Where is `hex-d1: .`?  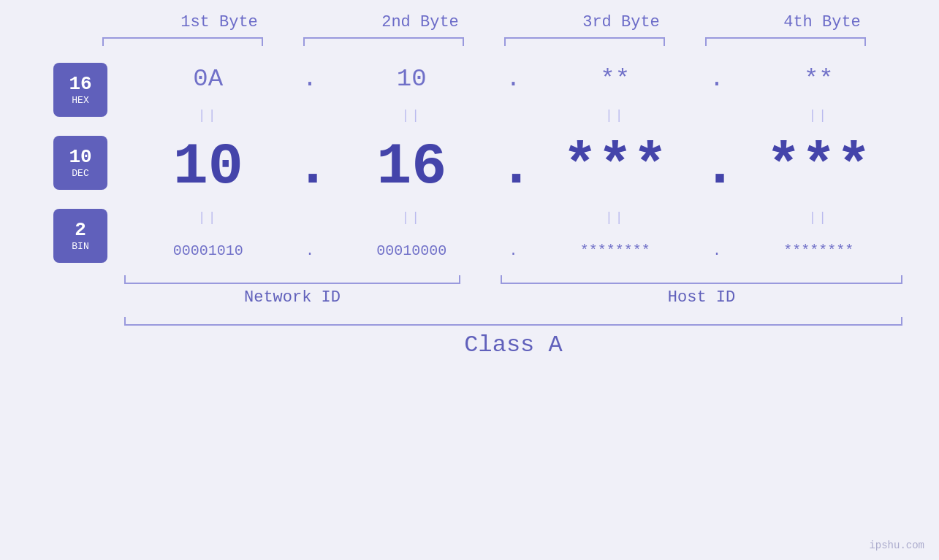 hex-d1: . is located at coordinates (310, 79).